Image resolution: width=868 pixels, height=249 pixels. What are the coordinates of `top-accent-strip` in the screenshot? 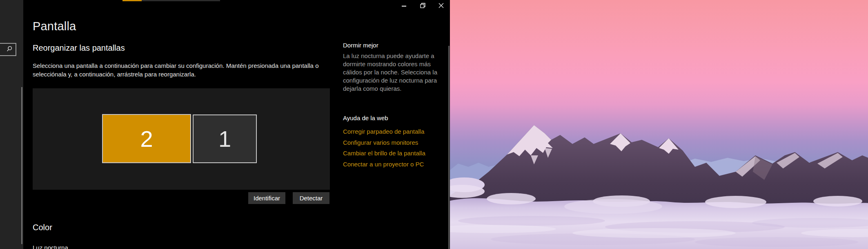 It's located at (132, 1).